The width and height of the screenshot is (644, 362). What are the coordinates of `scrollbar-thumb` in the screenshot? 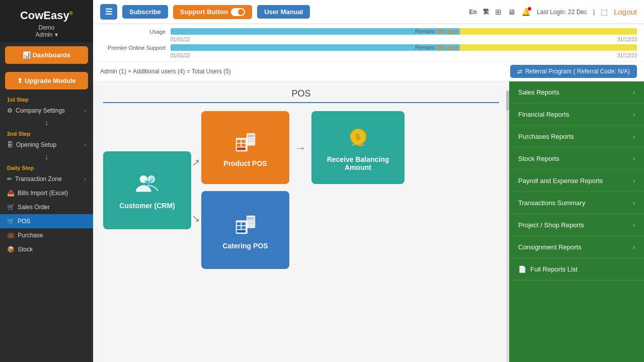 It's located at (508, 101).